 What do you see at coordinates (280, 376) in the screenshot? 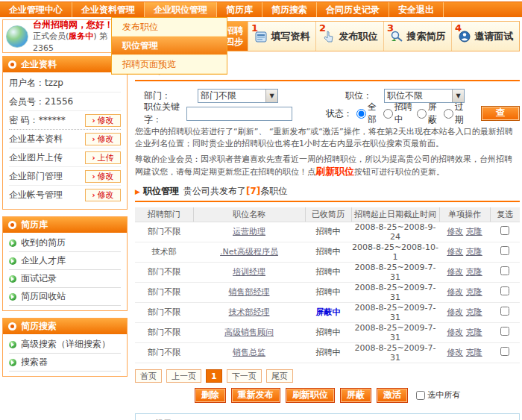
I see `page-last: 尾页` at bounding box center [280, 376].